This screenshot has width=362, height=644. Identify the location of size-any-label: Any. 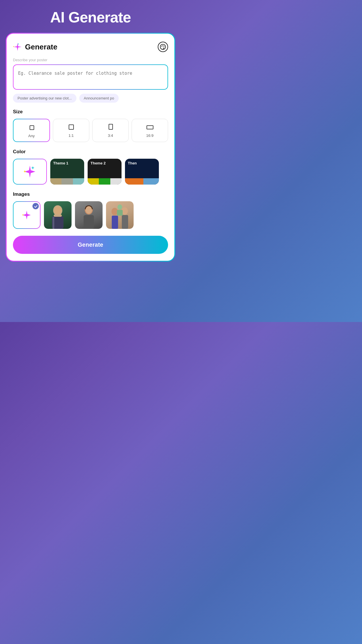
(31, 136).